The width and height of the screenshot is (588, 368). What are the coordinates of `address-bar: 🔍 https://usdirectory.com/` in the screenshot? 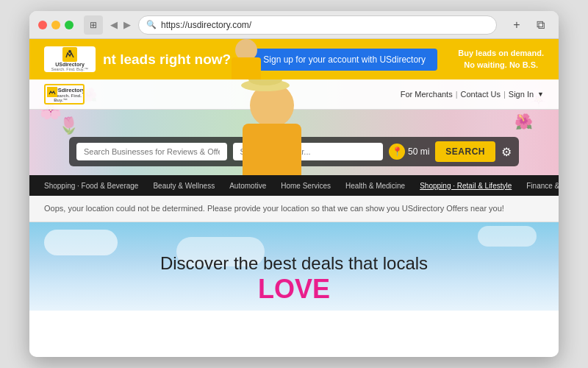 It's located at (318, 25).